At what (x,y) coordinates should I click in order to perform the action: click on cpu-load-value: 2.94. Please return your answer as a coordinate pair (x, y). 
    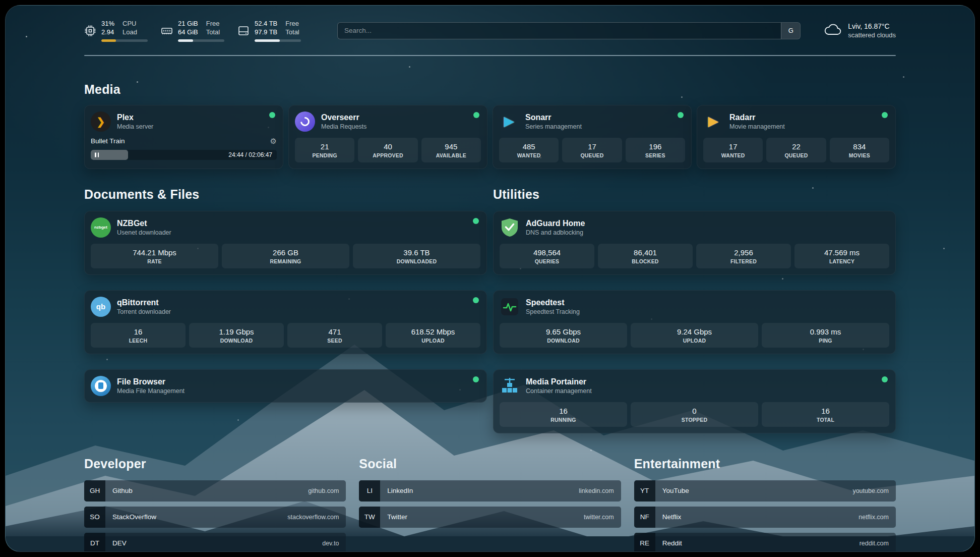
    Looking at the image, I should click on (108, 32).